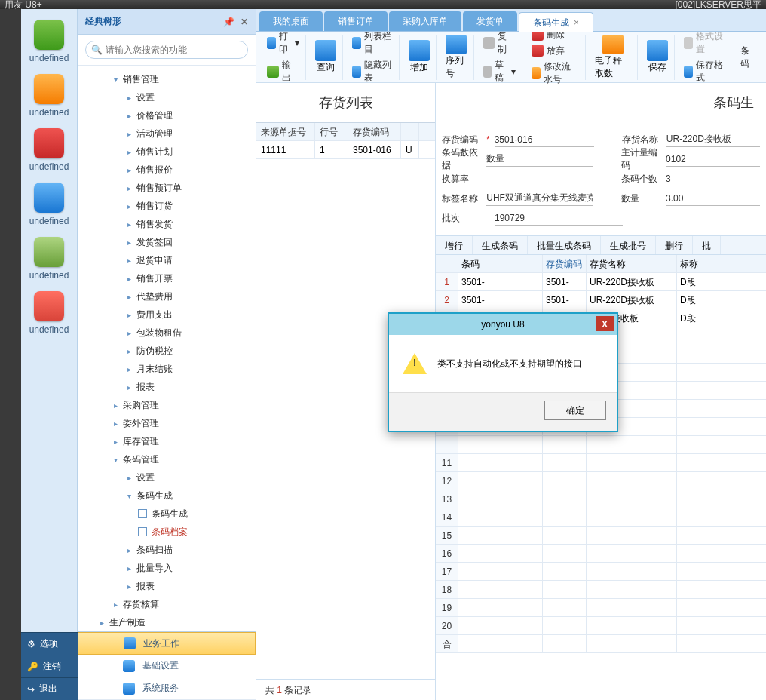  I want to click on tree-node: ▸批量导入, so click(167, 568).